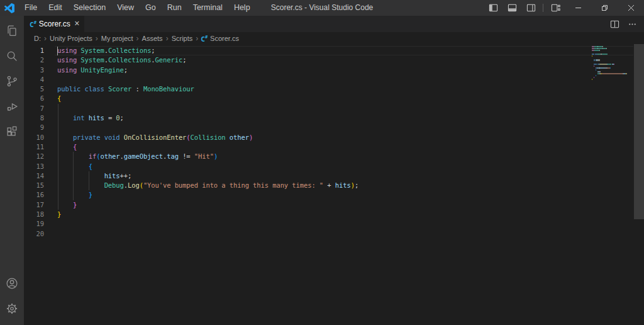 Image resolution: width=644 pixels, height=325 pixels. What do you see at coordinates (328, 185) in the screenshot?
I see `code-line: 15Debug.Log("You've bumped into a thing …` at bounding box center [328, 185].